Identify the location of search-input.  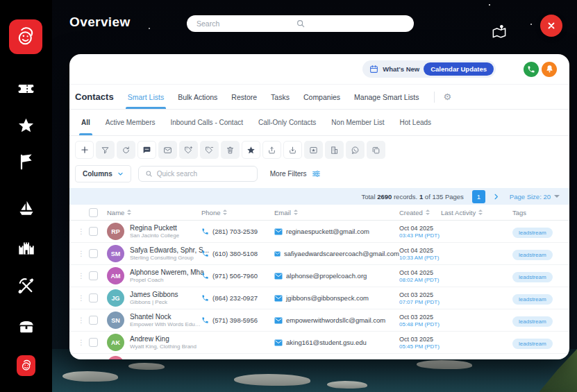
(245, 24).